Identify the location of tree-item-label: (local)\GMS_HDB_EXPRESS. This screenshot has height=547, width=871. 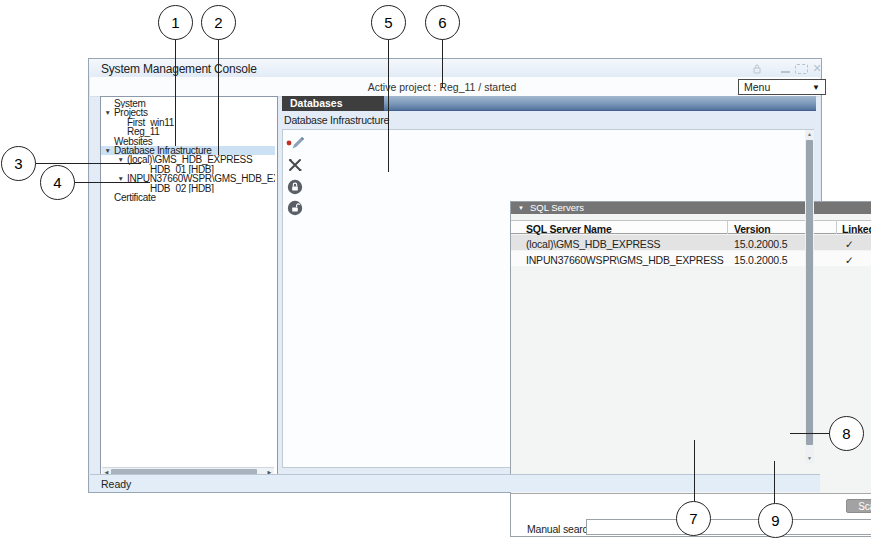
(190, 160).